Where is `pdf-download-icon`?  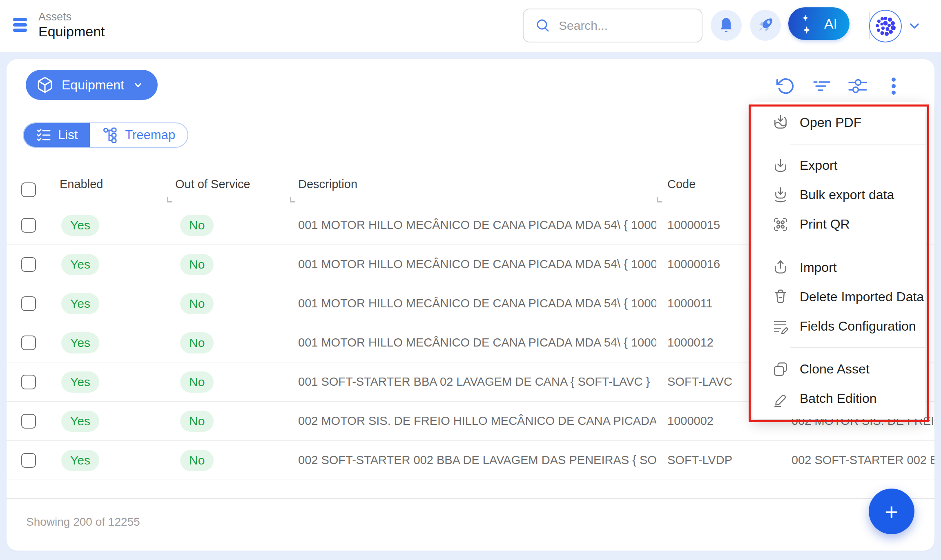 pdf-download-icon is located at coordinates (780, 122).